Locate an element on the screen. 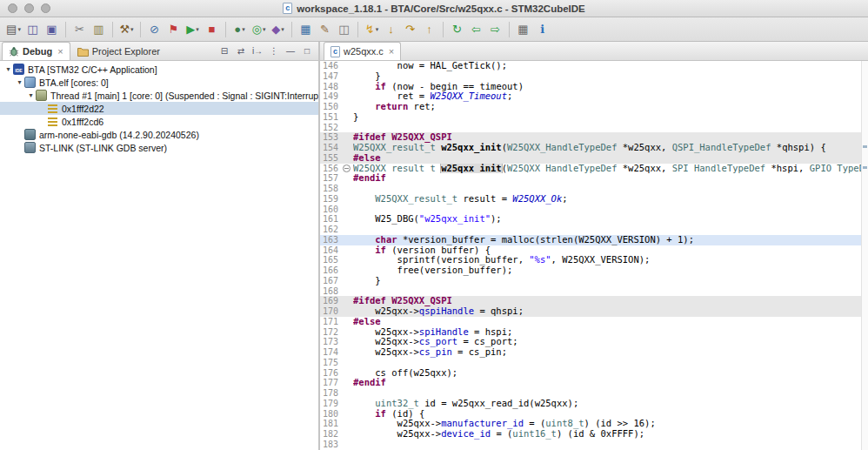 The height and width of the screenshot is (450, 868). code-text: } is located at coordinates (611, 77).